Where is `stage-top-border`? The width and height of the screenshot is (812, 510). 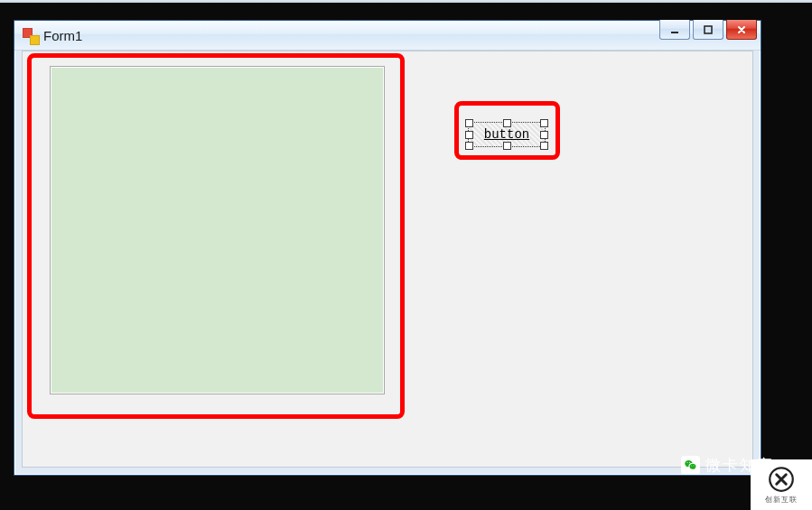 stage-top-border is located at coordinates (406, 2).